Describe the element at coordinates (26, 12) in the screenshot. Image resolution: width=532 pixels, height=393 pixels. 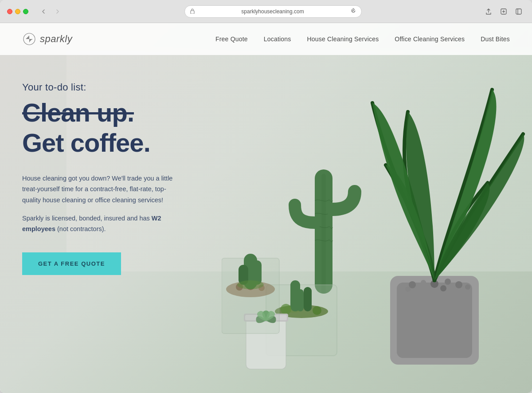
I see `maximize-button` at that location.